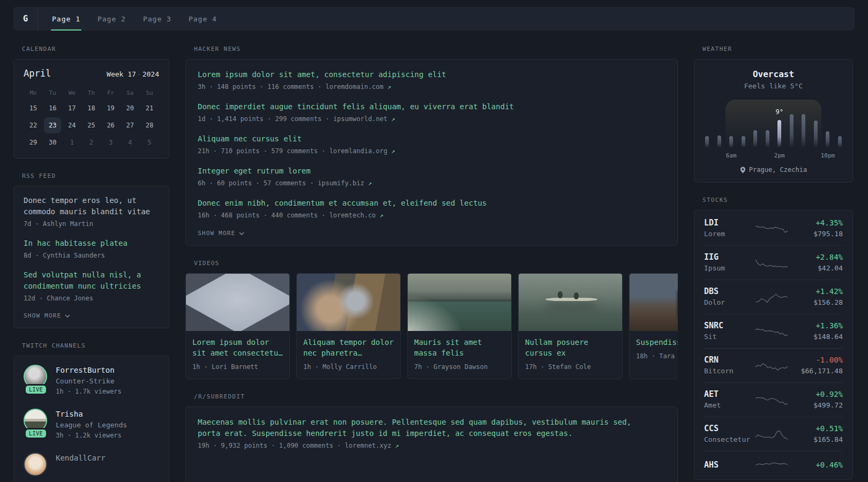  I want to click on hackernews-show-more-button: SHOW MORE, so click(221, 234).